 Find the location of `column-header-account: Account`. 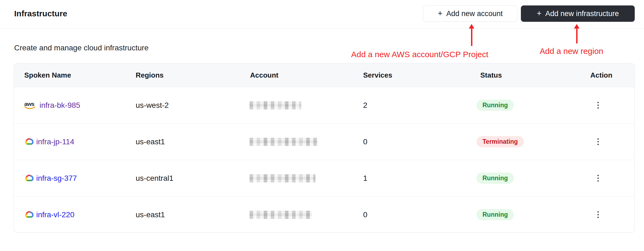

column-header-account: Account is located at coordinates (264, 75).